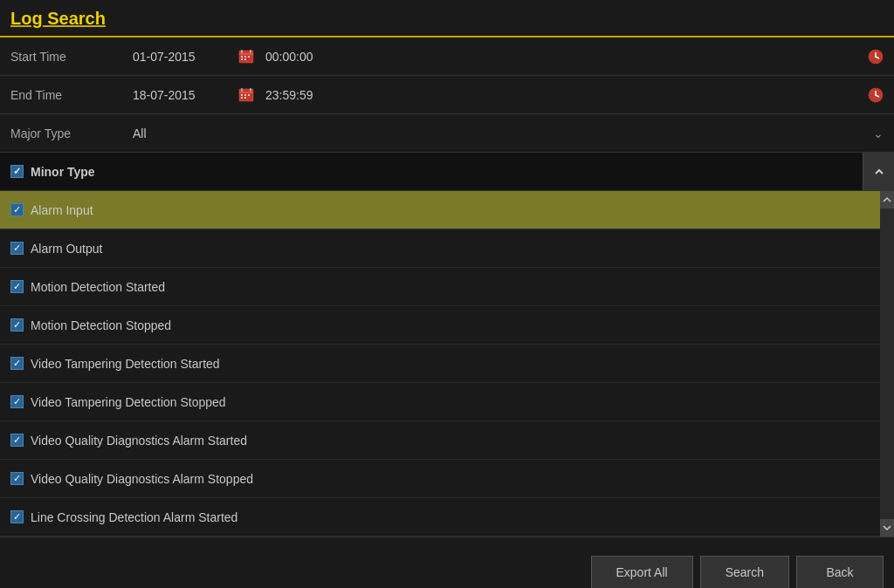  I want to click on bottom-toolbar: Export All Search Back, so click(447, 562).